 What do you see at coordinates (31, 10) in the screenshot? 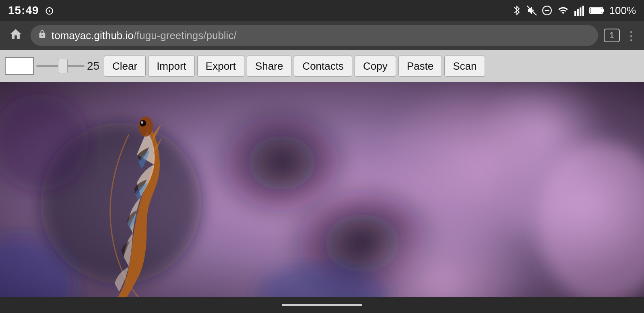
I see `status-left: 15:49 ⊙` at bounding box center [31, 10].